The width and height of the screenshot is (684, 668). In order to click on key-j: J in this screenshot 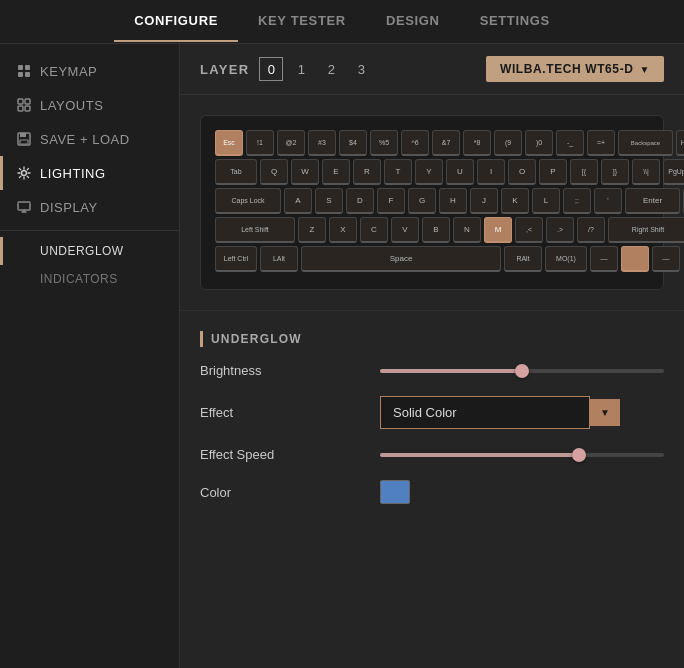, I will do `click(484, 201)`.